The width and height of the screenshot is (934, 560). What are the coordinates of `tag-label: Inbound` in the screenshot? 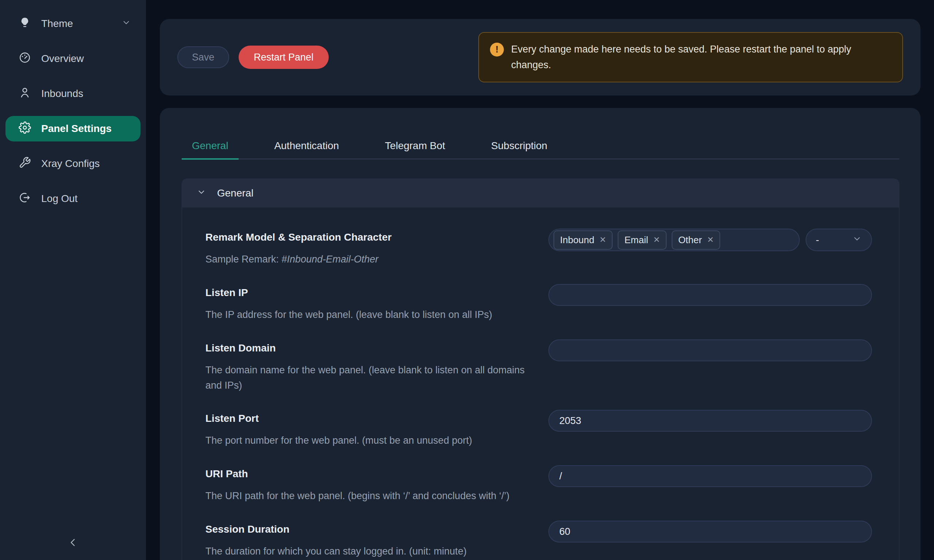 It's located at (577, 240).